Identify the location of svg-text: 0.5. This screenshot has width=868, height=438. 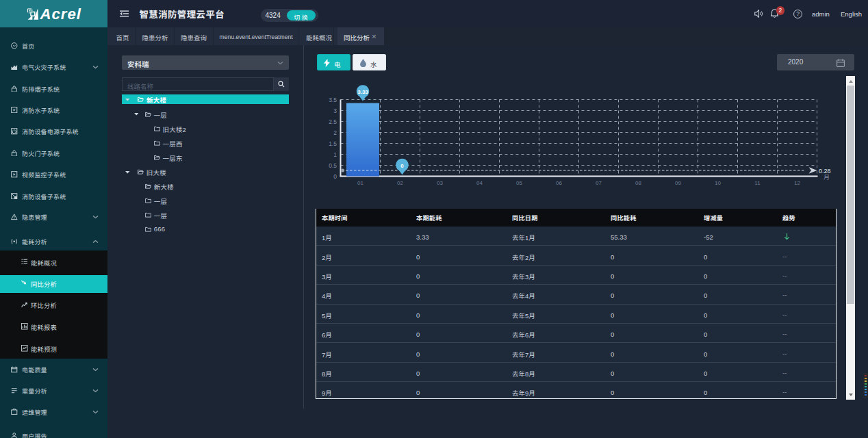
(333, 166).